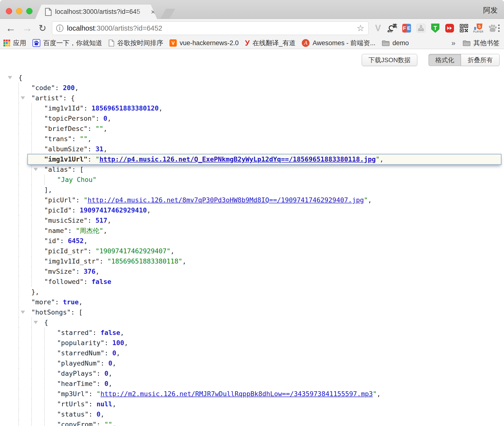 The width and height of the screenshot is (504, 426). What do you see at coordinates (77, 180) in the screenshot?
I see `json-string-value: "Jay Chou"` at bounding box center [77, 180].